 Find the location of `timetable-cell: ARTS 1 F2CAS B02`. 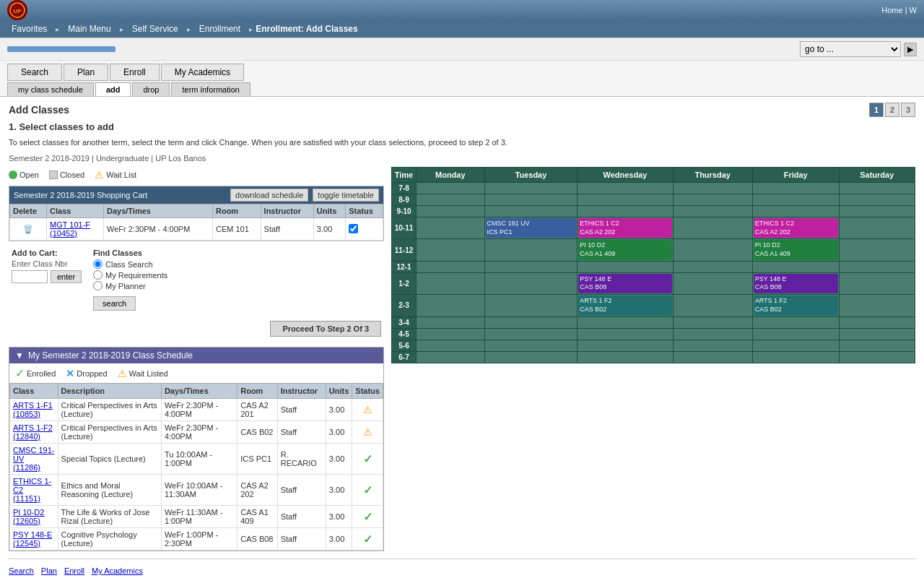

timetable-cell: ARTS 1 F2CAS B02 is located at coordinates (796, 306).